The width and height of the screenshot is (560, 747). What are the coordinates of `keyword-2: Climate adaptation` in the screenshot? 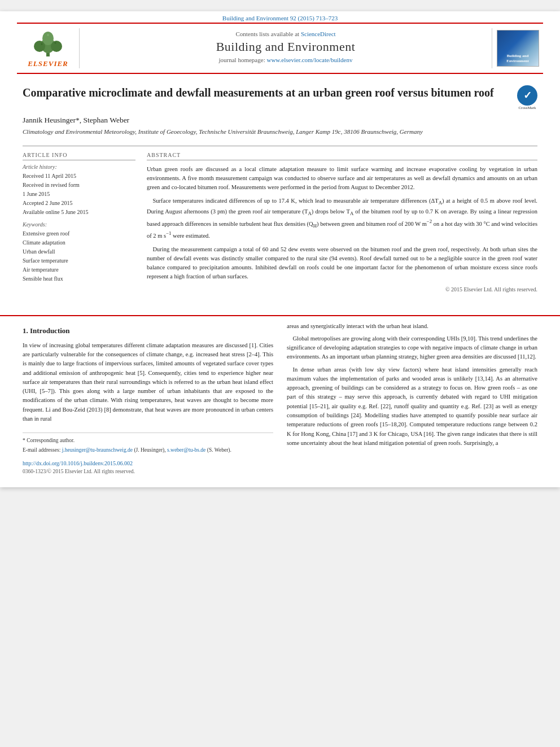 It's located at (79, 243).